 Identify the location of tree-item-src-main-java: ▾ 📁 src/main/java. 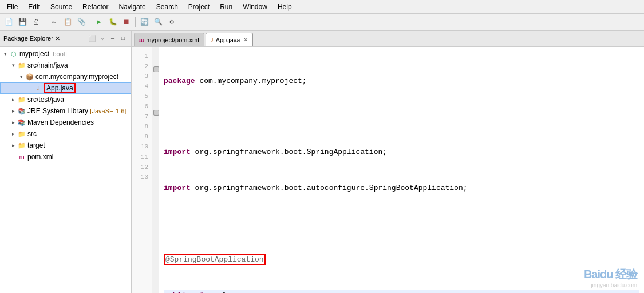
(65, 65).